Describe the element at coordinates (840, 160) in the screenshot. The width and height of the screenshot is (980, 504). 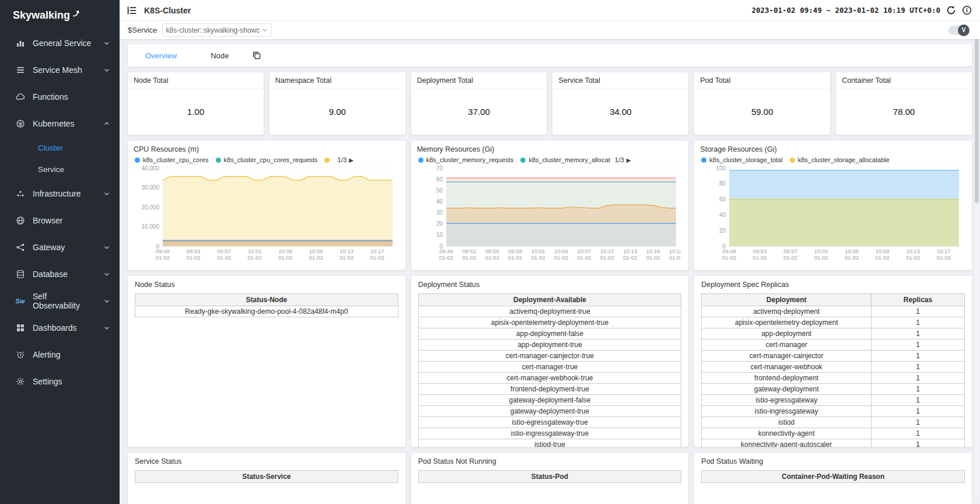
I see `legend-item: k8s_cluster_storage_allocatable` at that location.